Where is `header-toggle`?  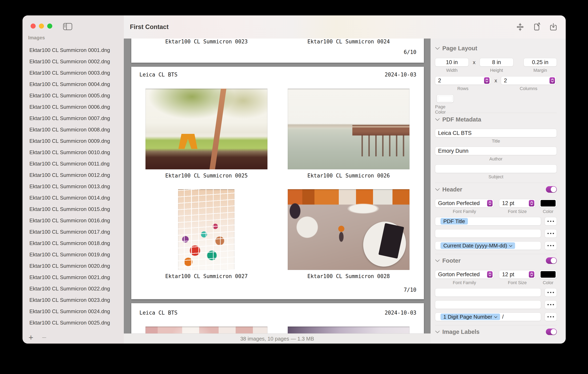
header-toggle is located at coordinates (551, 189).